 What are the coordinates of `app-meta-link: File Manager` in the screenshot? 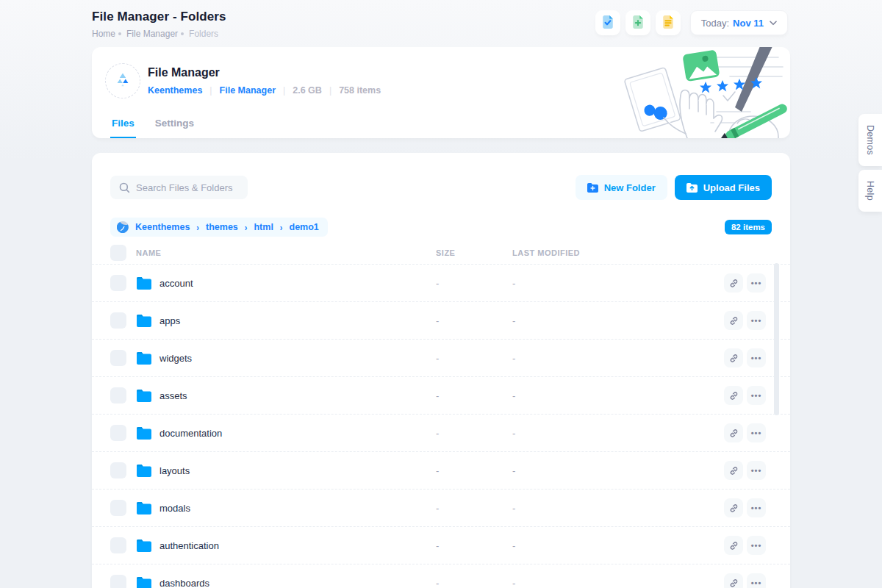 It's located at (248, 90).